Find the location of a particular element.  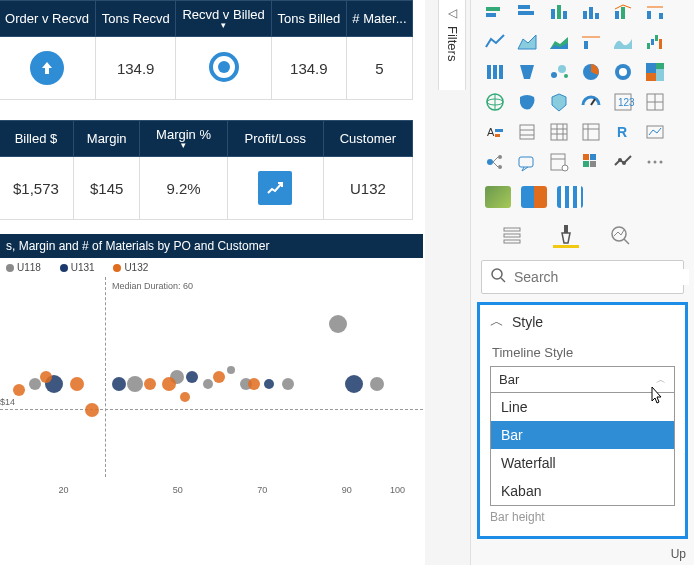

stacked-col-icon is located at coordinates (559, 12).